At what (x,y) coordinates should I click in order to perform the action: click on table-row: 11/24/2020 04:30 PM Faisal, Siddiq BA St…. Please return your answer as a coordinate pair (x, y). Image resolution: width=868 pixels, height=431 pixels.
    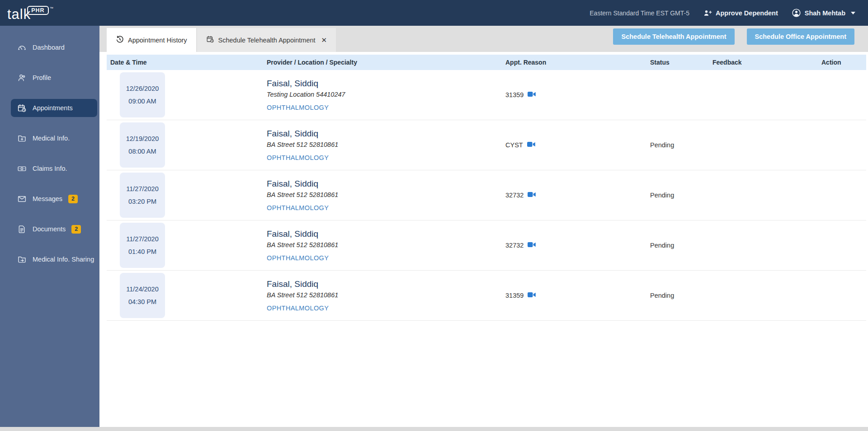
    Looking at the image, I should click on (486, 295).